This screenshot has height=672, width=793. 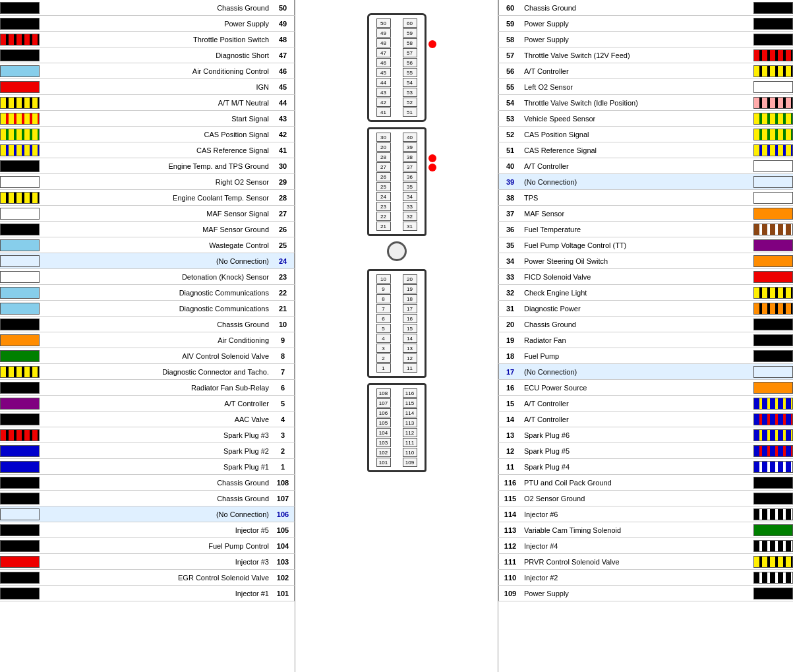 I want to click on pin-label: Power Supply, so click(x=637, y=594).